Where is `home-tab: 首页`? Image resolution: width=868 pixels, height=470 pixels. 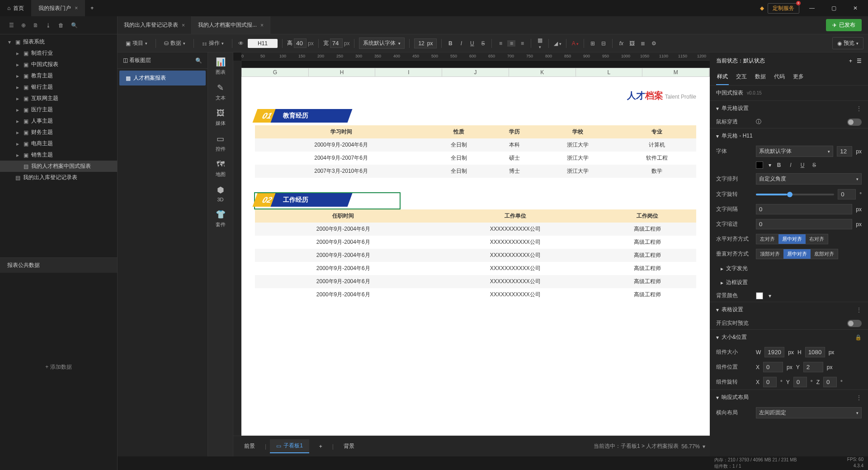 home-tab: 首页 is located at coordinates (15, 8).